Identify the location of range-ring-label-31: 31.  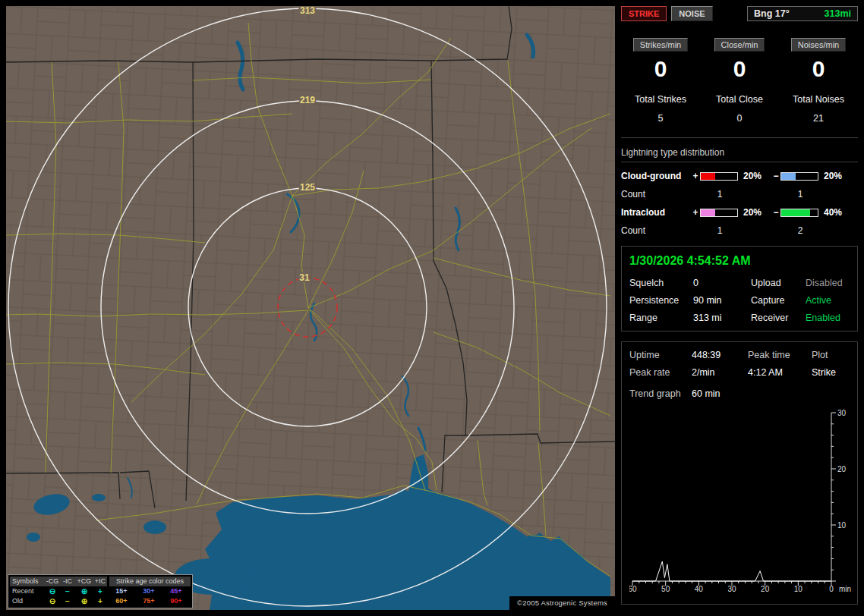
(304, 278).